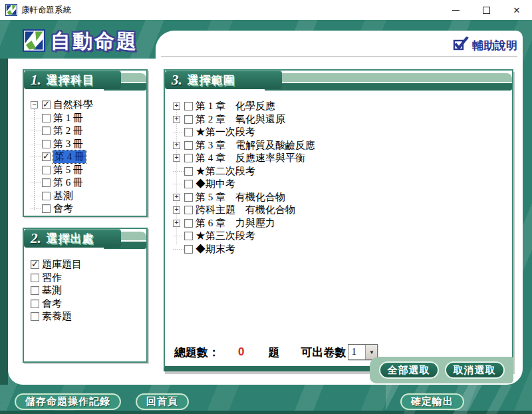 The width and height of the screenshot is (532, 414). I want to click on tree-item-label: 第 2 章 氧化與還原, so click(241, 120).